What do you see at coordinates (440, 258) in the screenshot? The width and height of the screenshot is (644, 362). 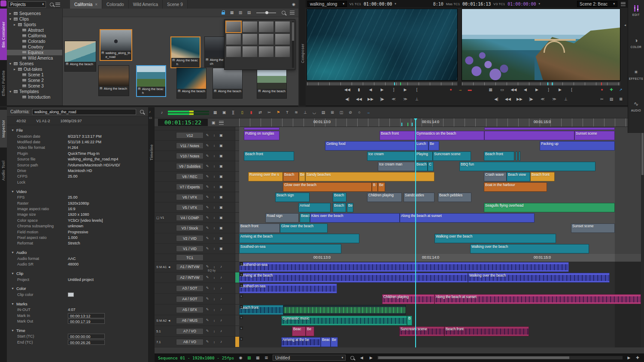 I see `track-lane-tc1: 00:01:13:000:01:14:000:01:15:0` at bounding box center [440, 258].